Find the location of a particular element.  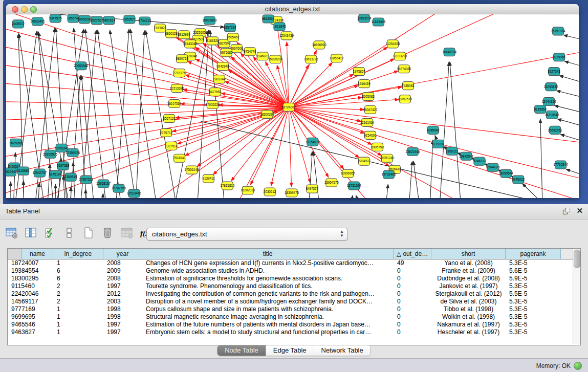

table-cell: Estimation of the future numbers of pati… is located at coordinates (268, 324).